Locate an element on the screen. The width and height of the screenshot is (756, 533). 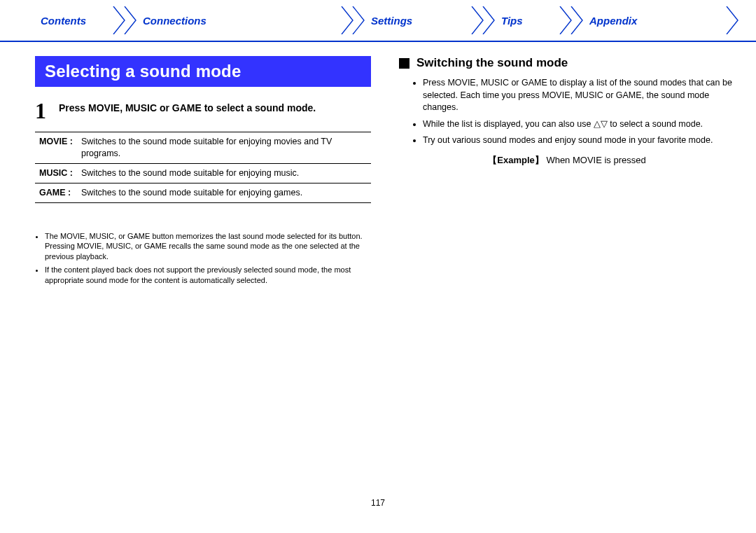
nav-tips: Tips is located at coordinates (527, 21).